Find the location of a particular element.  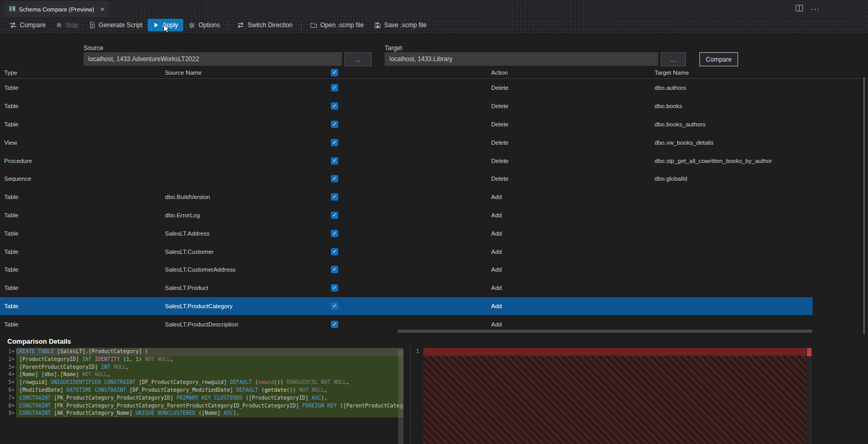

code-text: [ProductCategoryID] INT IDENTITY (1, 1) … is located at coordinates (210, 359).